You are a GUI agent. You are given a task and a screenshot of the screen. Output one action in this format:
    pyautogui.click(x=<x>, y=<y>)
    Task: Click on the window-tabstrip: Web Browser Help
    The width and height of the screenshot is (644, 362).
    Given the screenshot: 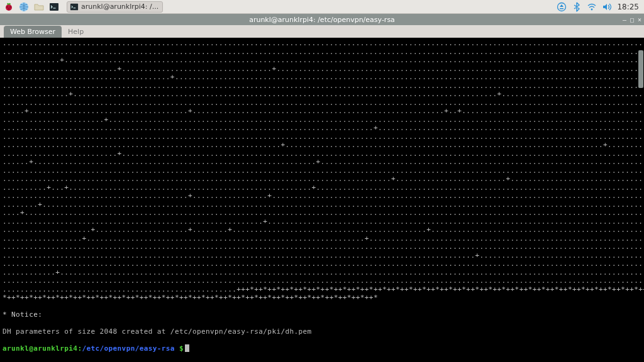 What is the action you would take?
    pyautogui.click(x=322, y=31)
    